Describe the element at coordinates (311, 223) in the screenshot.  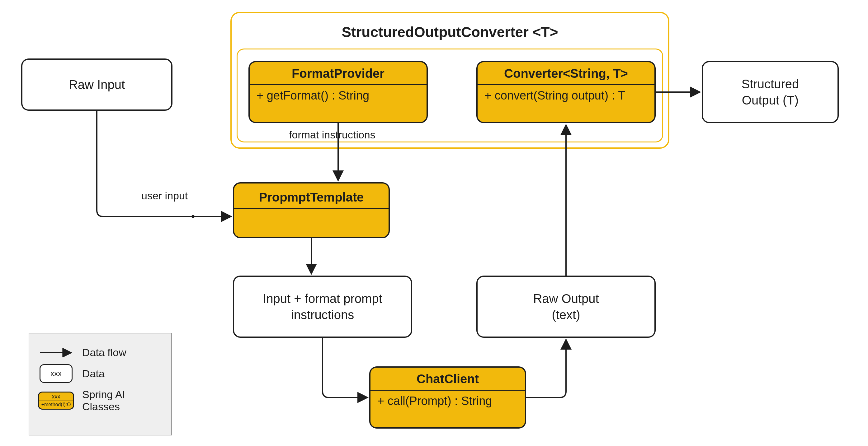
I see `prompt-template-body` at that location.